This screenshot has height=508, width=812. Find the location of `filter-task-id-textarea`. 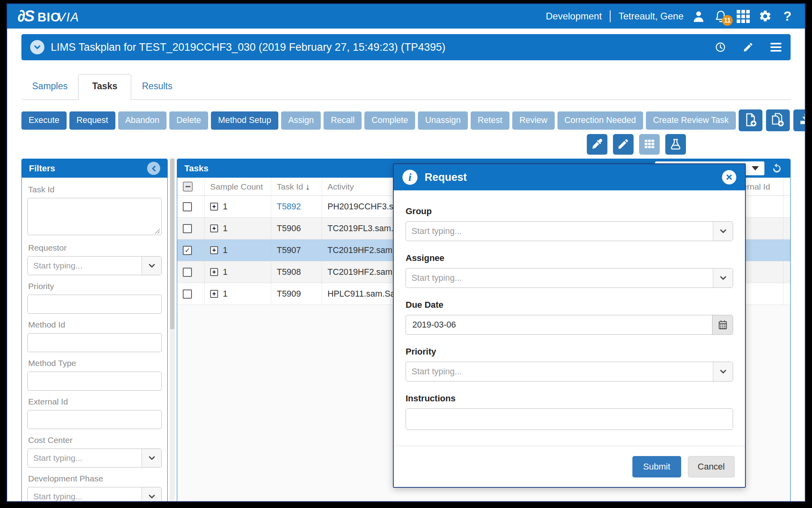

filter-task-id-textarea is located at coordinates (94, 217).